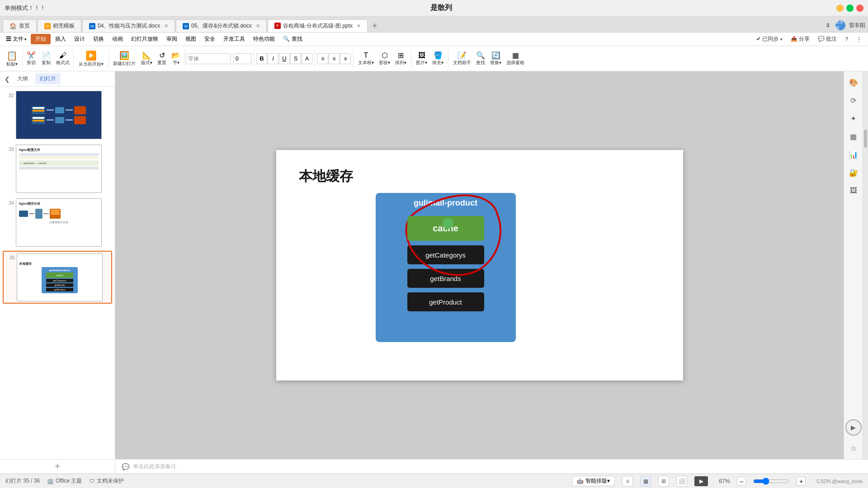 This screenshot has height=488, width=868. What do you see at coordinates (57, 115) in the screenshot?
I see `slide-item-32: 32` at bounding box center [57, 115].